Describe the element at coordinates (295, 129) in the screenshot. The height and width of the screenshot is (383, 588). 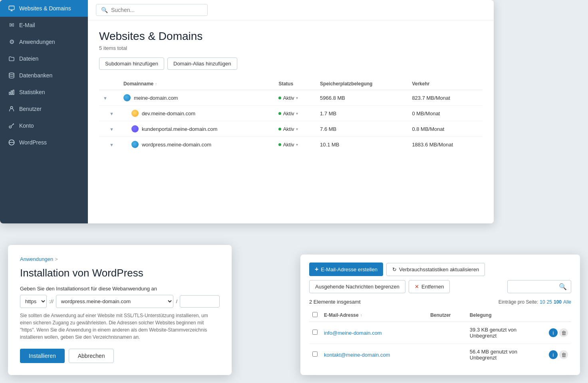
I see `status-badge-sub2: Aktiv ▾` at that location.